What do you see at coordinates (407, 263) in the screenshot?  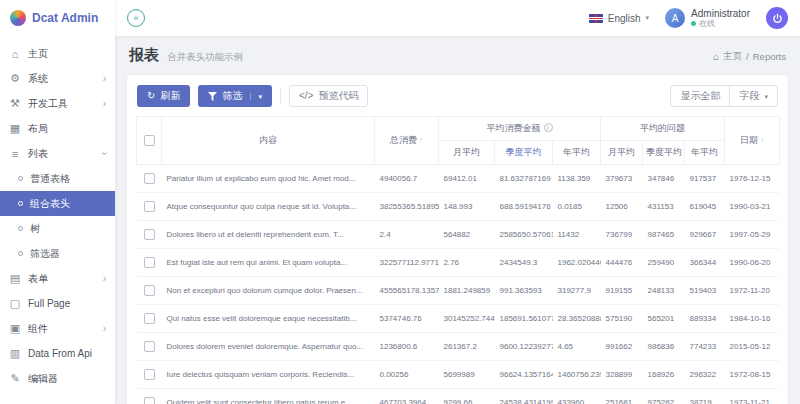 I see `cell-total: 322577112.97714` at bounding box center [407, 263].